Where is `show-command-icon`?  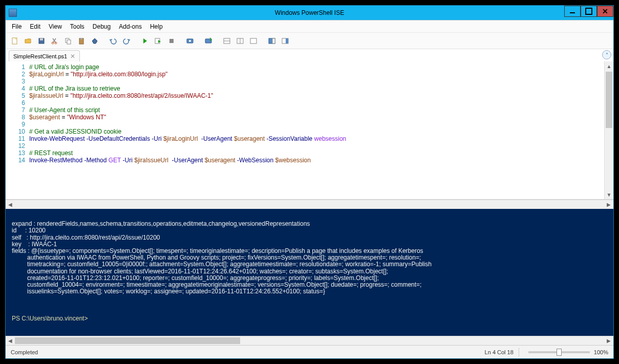
show-command-icon is located at coordinates (272, 41).